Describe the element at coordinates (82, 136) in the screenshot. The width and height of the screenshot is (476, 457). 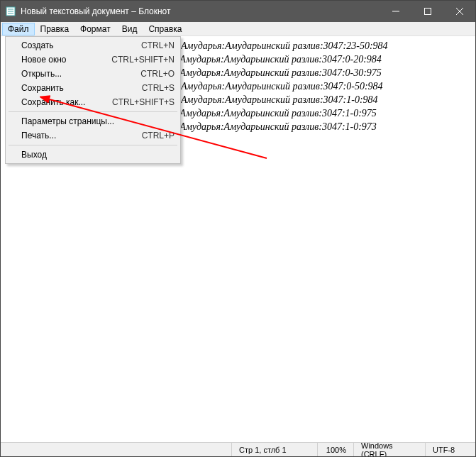
I see `menu-item-label: Печать...` at that location.